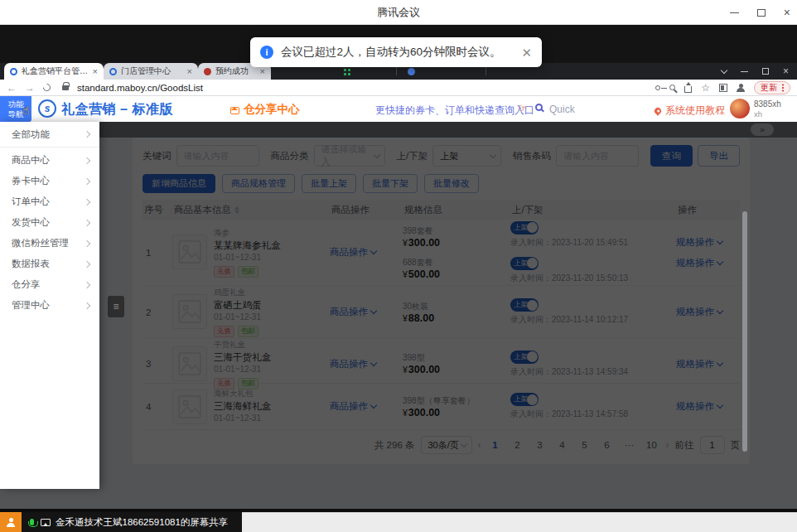 Image resolution: width=797 pixels, height=532 pixels. I want to click on sidebar-item-admin: 管理中心, so click(50, 305).